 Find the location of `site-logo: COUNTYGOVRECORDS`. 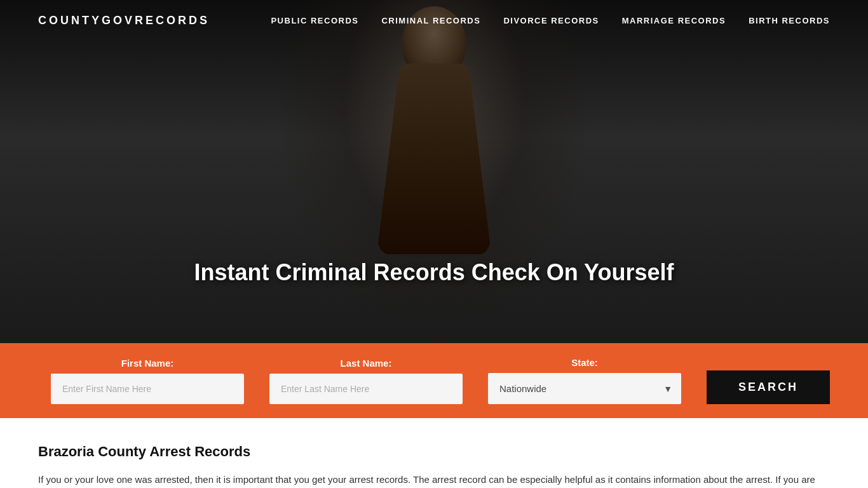

site-logo: COUNTYGOVRECORDS is located at coordinates (124, 20).